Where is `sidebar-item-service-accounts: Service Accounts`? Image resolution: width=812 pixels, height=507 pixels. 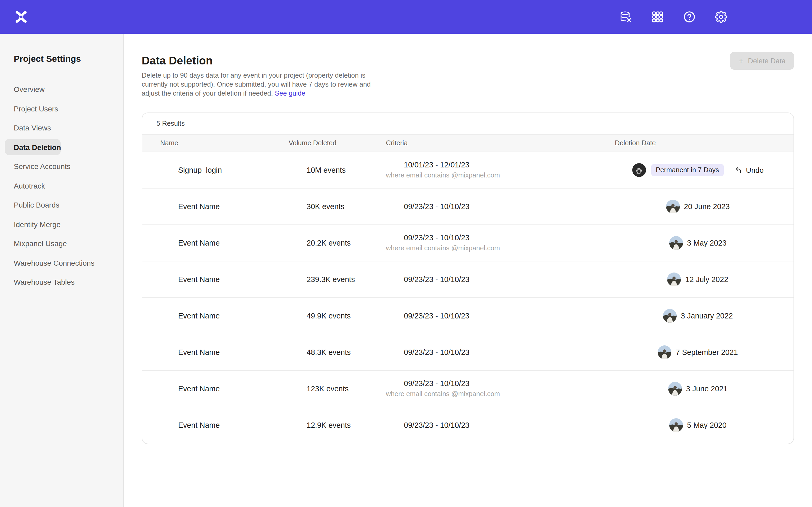
sidebar-item-service-accounts: Service Accounts is located at coordinates (35, 166).